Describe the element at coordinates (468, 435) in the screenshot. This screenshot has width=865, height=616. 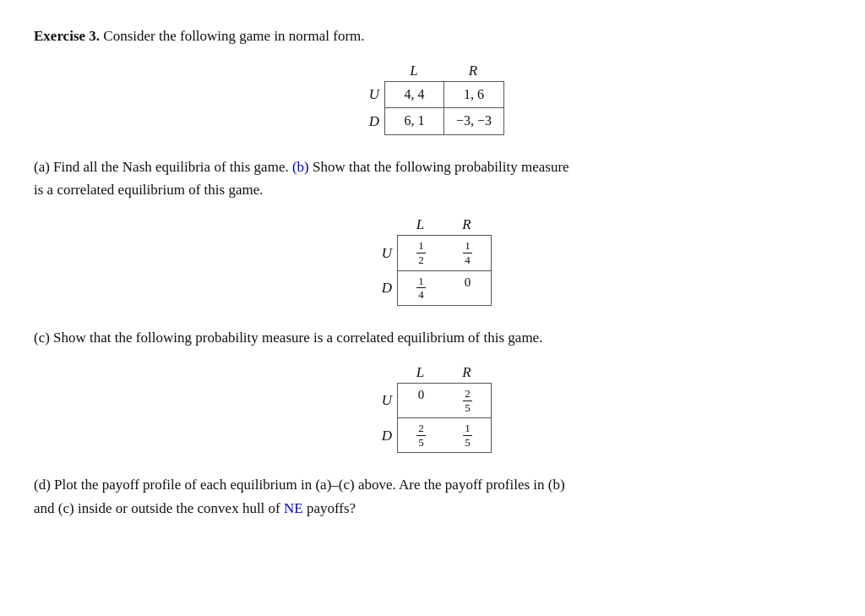
I see `frac-1-5-dr: 15` at that location.